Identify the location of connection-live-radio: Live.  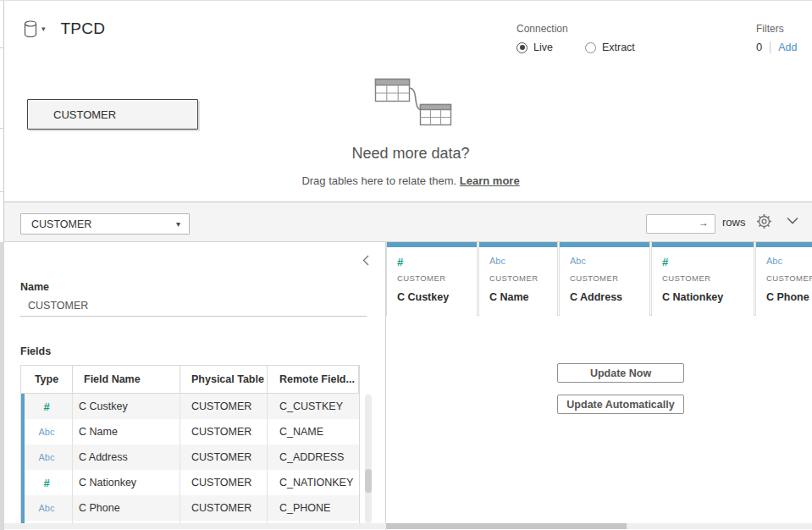
(535, 47).